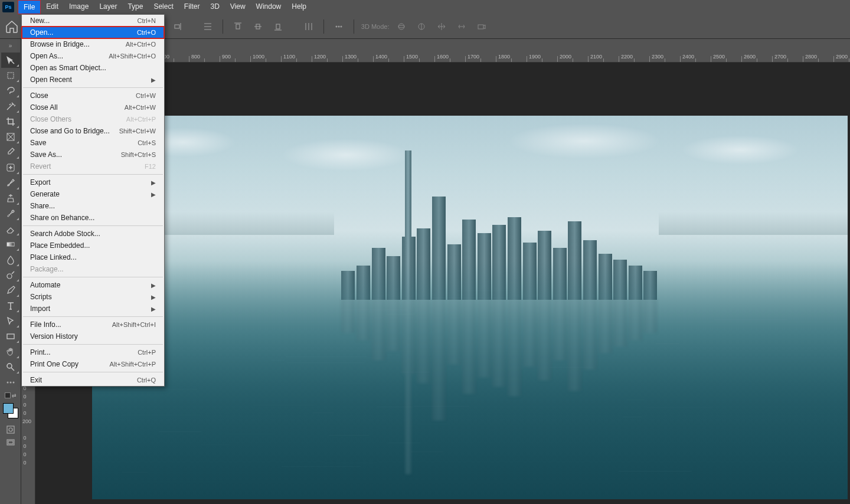  Describe the element at coordinates (11, 382) in the screenshot. I see `edit-toolbar-icon` at that location.